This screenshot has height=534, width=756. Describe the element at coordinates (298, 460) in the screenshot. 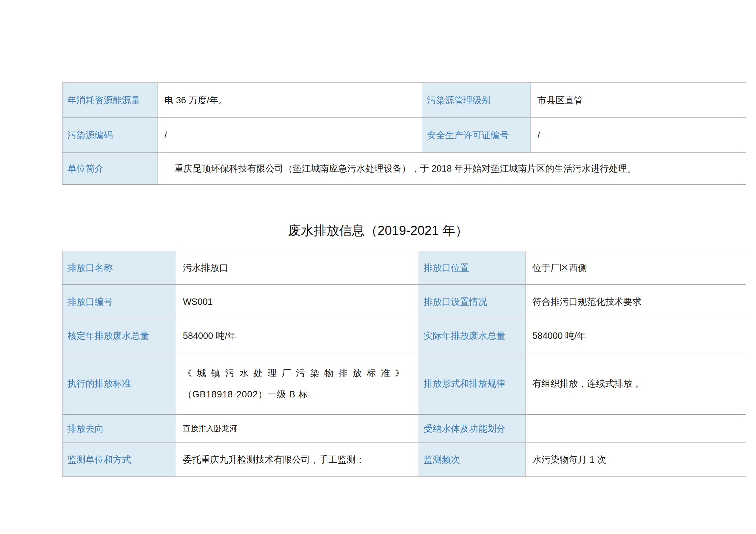

I see `value-monitoring-unit-and-method: 委托重庆九升检测技术有限公司，手工监测；` at that location.